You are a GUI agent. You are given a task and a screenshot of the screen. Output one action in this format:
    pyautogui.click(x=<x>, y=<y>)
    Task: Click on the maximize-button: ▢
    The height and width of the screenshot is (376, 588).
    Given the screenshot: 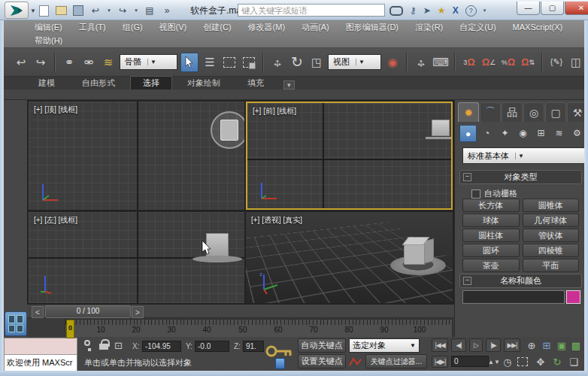 What is the action you would take?
    pyautogui.click(x=552, y=8)
    